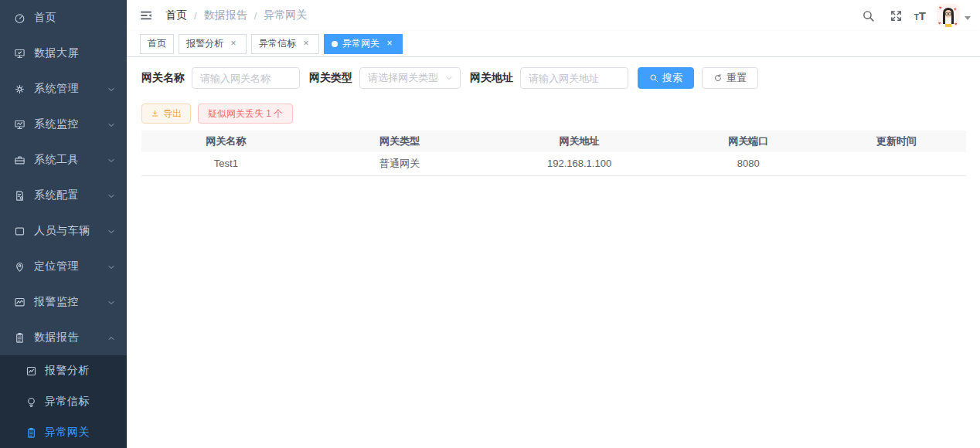  Describe the element at coordinates (246, 114) in the screenshot. I see `lost-badge-label: 疑似网关丢失 1 个` at that location.